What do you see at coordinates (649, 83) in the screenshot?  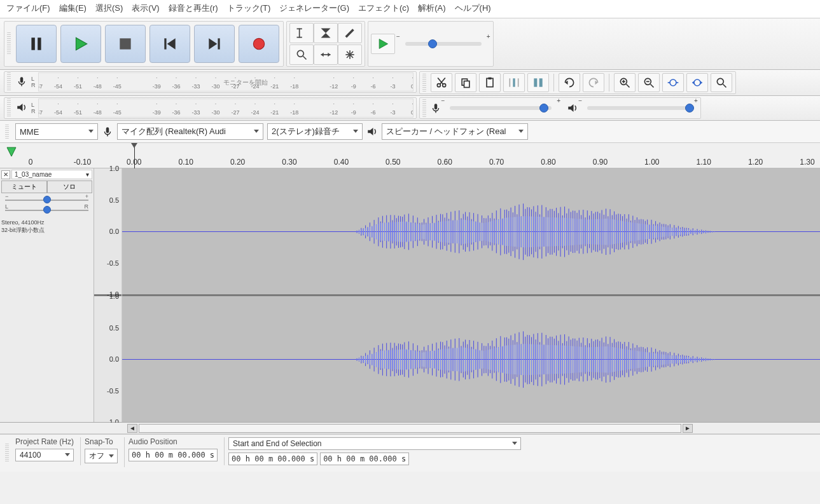 I see `zoom-out-icon` at bounding box center [649, 83].